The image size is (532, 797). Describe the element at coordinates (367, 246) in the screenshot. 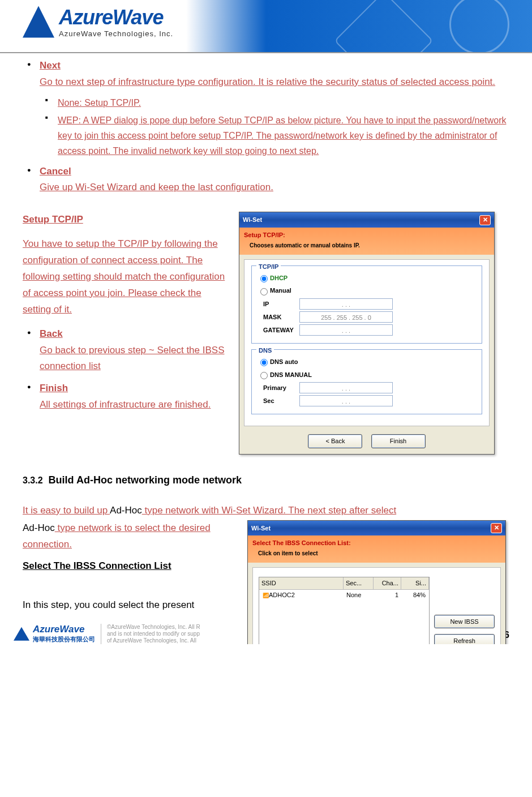

I see `dialog-subtitle2: Chooses automatic or manual obtains IP.` at that location.